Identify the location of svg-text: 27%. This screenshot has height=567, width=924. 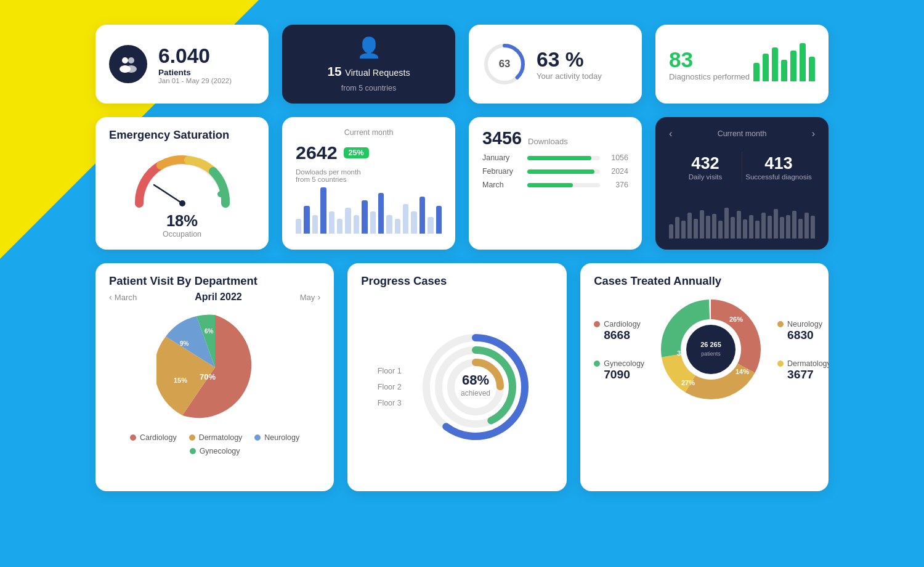
(688, 383).